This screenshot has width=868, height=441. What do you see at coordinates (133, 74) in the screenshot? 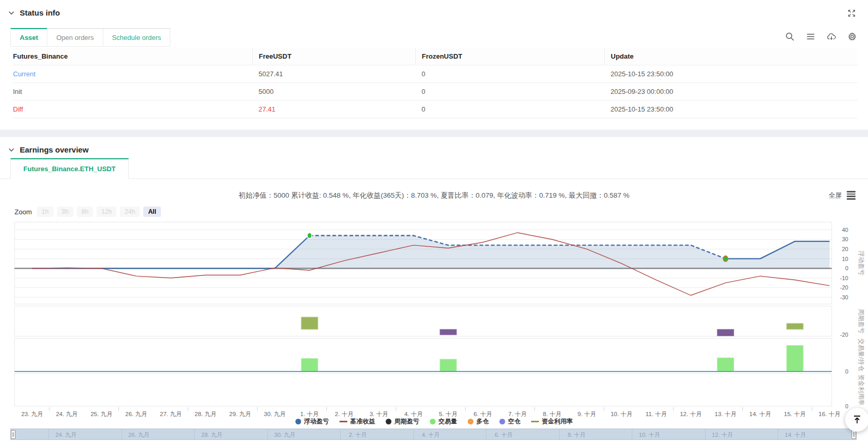
I see `row-label: Current` at bounding box center [133, 74].